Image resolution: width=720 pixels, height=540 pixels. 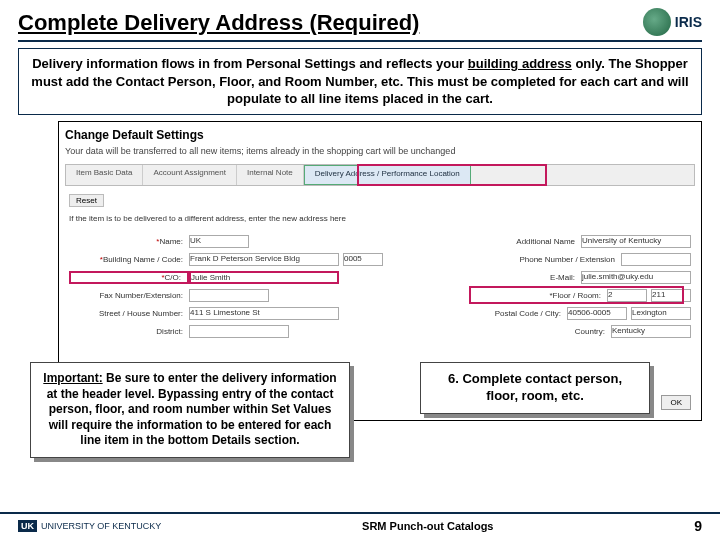 I want to click on input-email: julie.smith@uky.edu, so click(x=636, y=278).